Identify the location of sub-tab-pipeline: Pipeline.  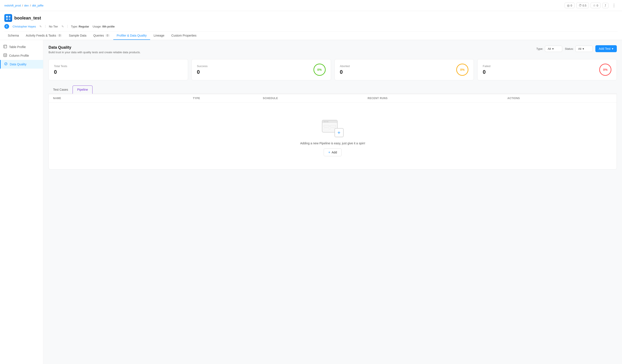
(82, 90).